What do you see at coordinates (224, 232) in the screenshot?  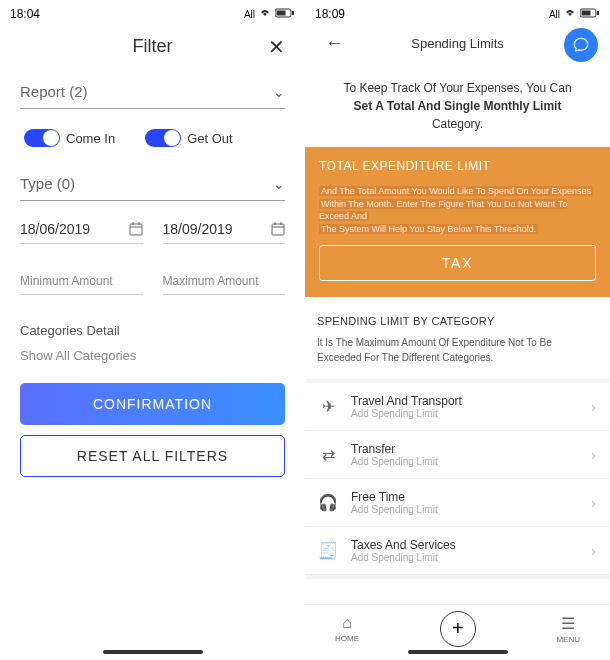 I see `date-to-field: 18/09/2019` at bounding box center [224, 232].